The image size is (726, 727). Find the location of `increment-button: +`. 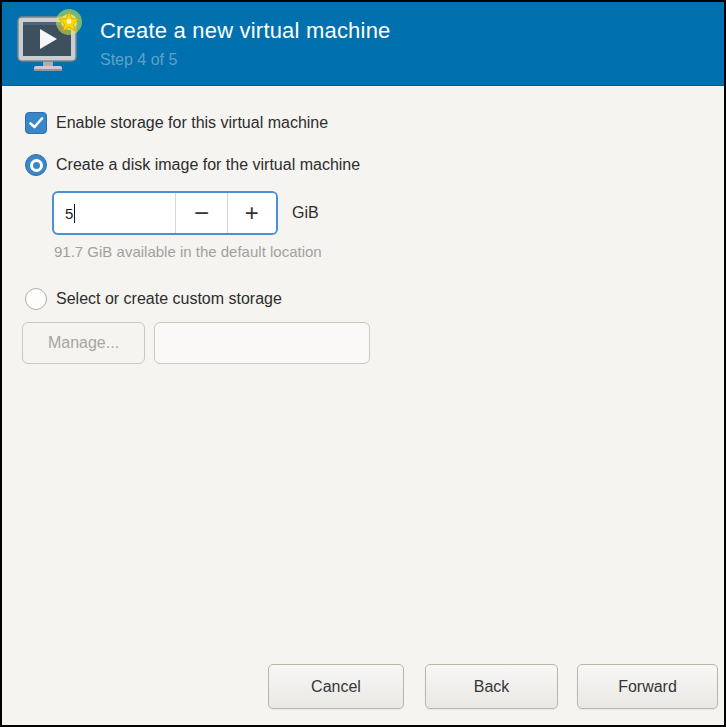

increment-button: + is located at coordinates (252, 213).